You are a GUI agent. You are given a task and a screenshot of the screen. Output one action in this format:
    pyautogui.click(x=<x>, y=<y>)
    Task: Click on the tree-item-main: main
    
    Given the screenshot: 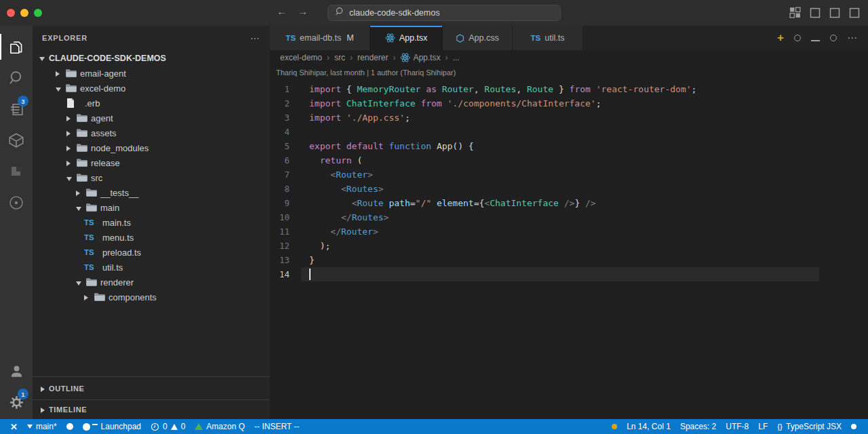 What is the action you would take?
    pyautogui.click(x=151, y=208)
    